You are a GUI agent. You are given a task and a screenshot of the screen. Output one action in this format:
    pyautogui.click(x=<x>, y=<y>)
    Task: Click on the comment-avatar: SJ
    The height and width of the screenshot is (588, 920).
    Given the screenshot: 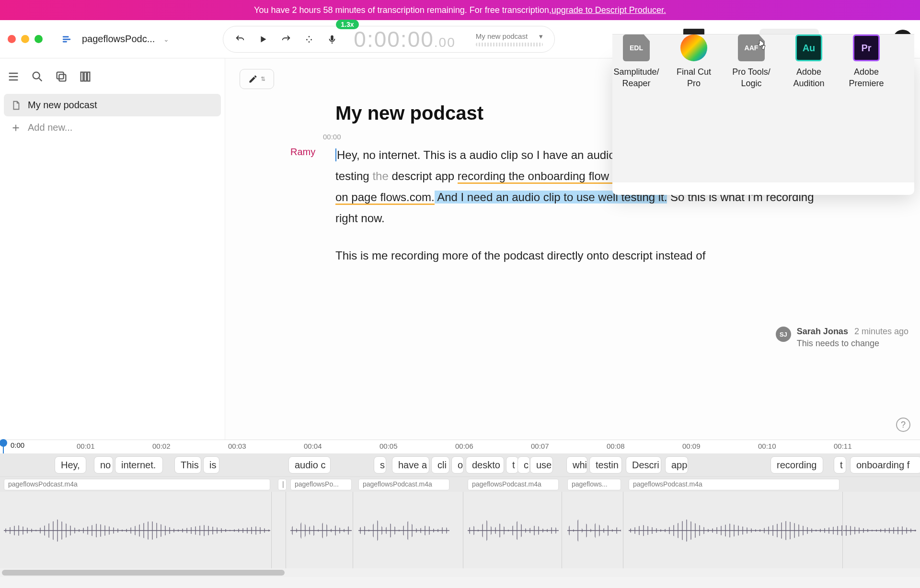 What is the action you would take?
    pyautogui.click(x=783, y=334)
    